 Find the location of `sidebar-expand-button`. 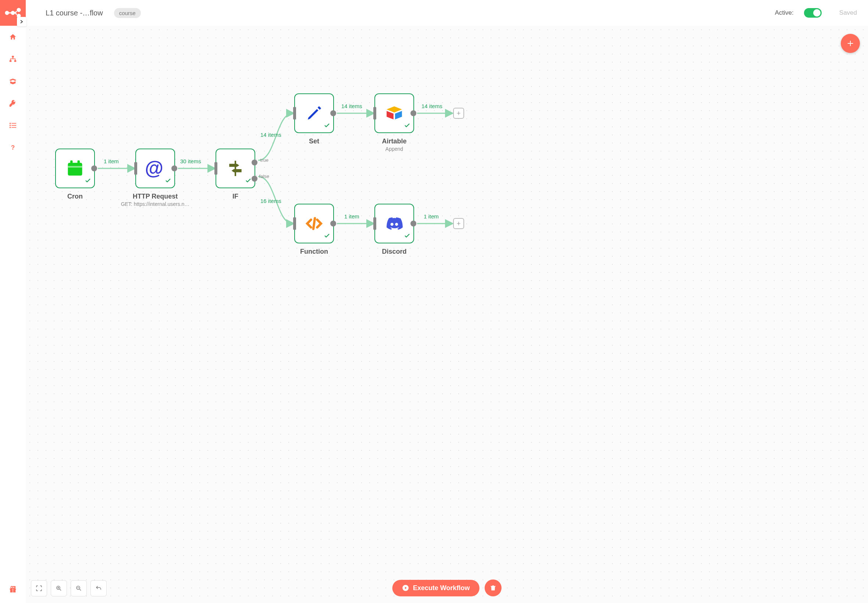

sidebar-expand-button is located at coordinates (22, 22).